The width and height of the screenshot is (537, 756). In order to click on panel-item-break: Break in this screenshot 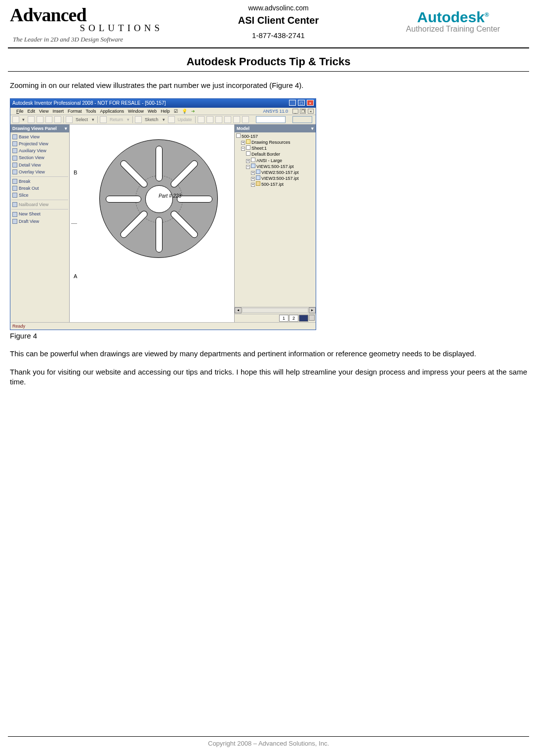, I will do `click(40, 181)`.